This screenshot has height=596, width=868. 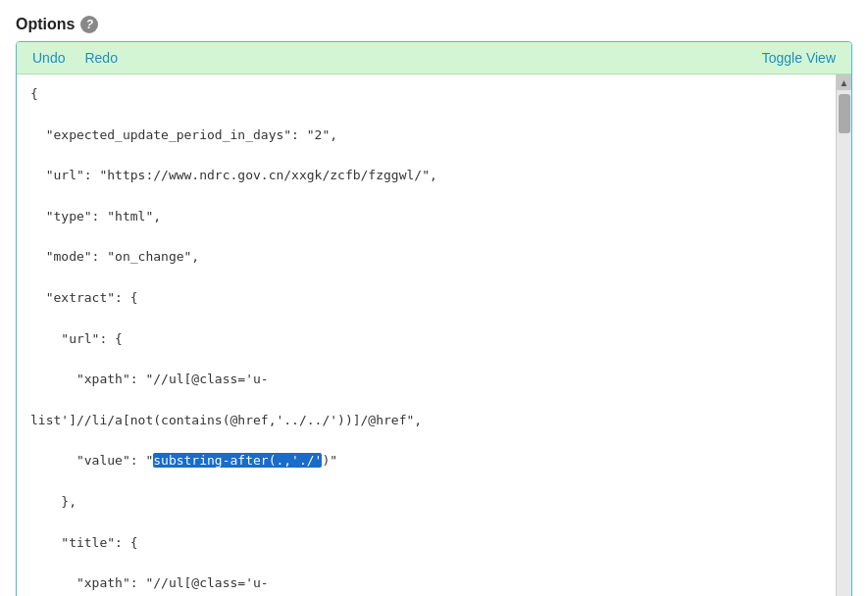 What do you see at coordinates (426, 257) in the screenshot?
I see `code-line: "mode": "on_change",` at bounding box center [426, 257].